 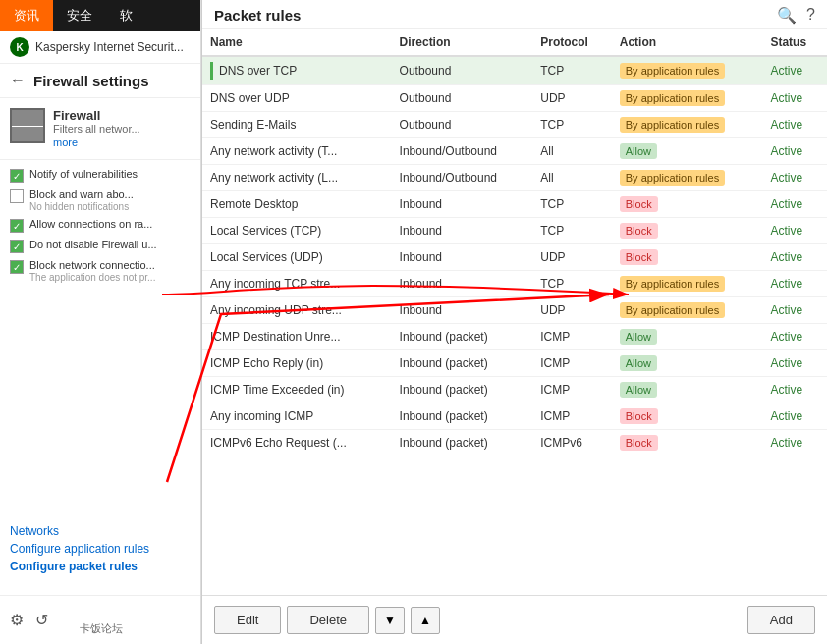 What do you see at coordinates (515, 310) in the screenshot?
I see `table-row: Any incoming UDP stre...InboundUDPBy app…` at bounding box center [515, 310].